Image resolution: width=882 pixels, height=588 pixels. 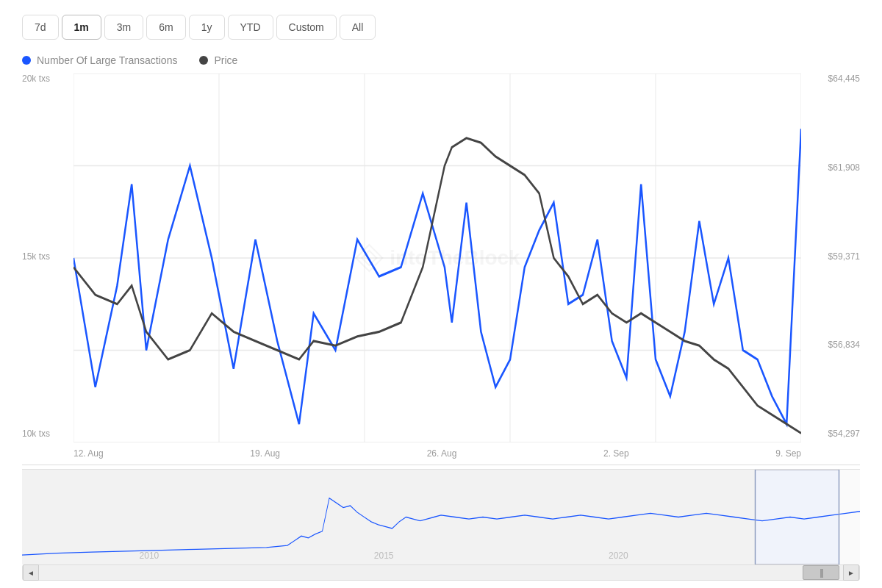 I want to click on legend-price: Price, so click(x=218, y=60).